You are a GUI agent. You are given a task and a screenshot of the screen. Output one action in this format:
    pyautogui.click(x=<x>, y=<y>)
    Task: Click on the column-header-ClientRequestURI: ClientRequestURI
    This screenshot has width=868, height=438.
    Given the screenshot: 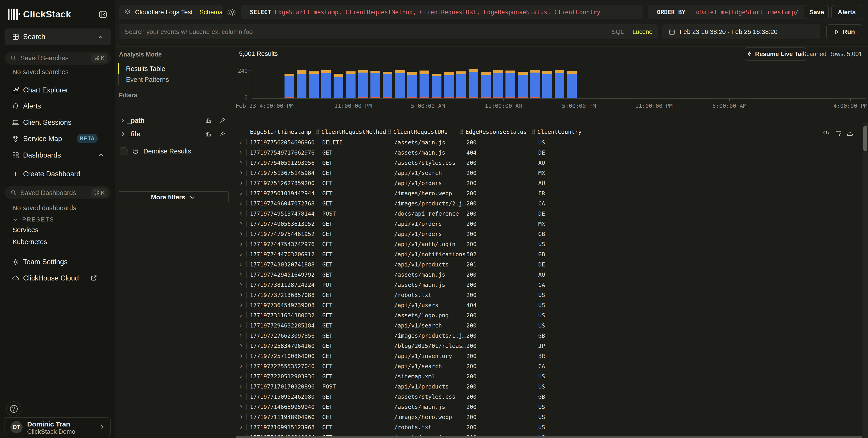 What is the action you would take?
    pyautogui.click(x=418, y=132)
    